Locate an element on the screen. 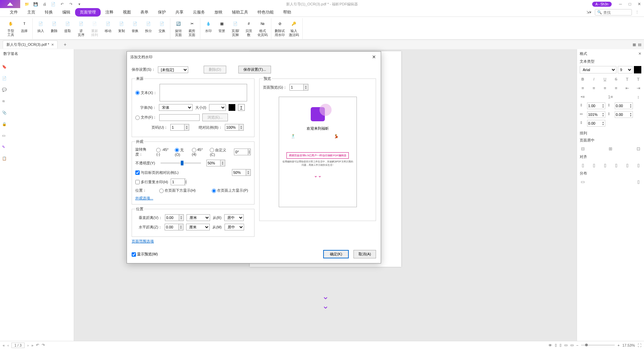 Image resolution: width=644 pixels, height=349 pixels. rot-custom-spinner: ▲▼ is located at coordinates (242, 152).